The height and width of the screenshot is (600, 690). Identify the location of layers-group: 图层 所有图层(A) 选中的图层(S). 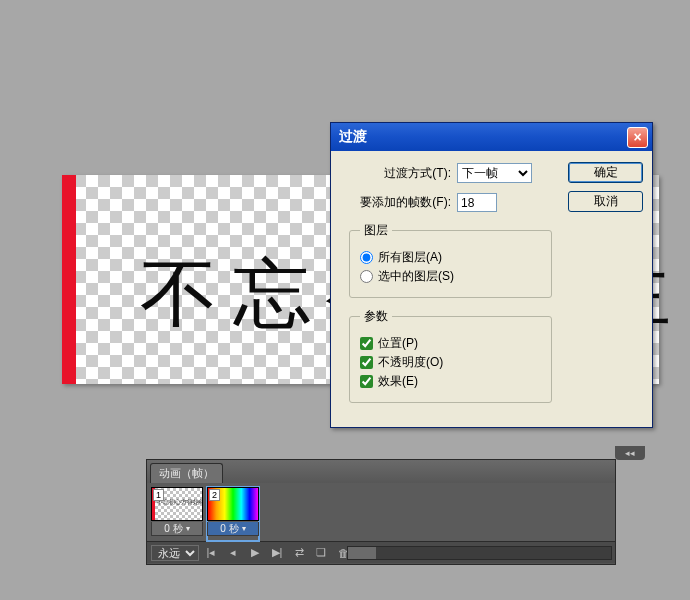
(450, 260).